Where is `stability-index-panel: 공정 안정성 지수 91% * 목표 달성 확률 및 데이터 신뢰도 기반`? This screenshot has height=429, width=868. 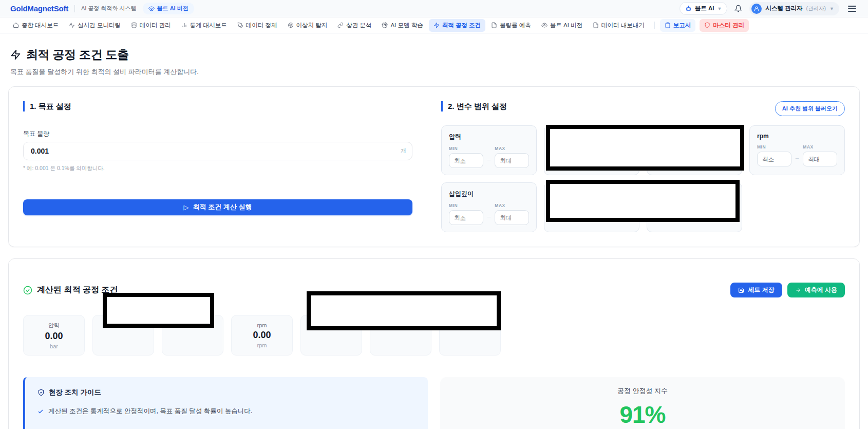
stability-index-panel: 공정 안정성 지수 91% * 목표 달성 확률 및 데이터 신뢰도 기반 is located at coordinates (643, 403).